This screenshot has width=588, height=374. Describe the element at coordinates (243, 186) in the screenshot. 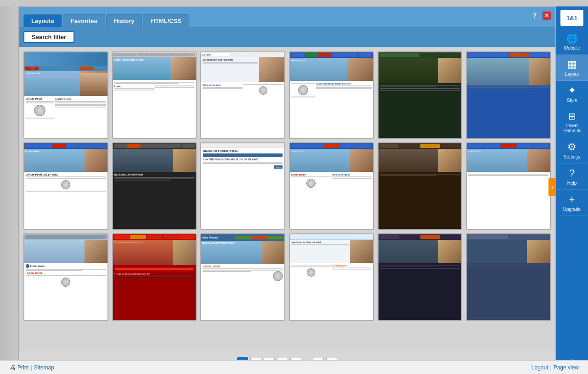

I see `thumbnail-9: HEADLINE LOREM IPSUM CONTENT HEAD LOREM …` at that location.